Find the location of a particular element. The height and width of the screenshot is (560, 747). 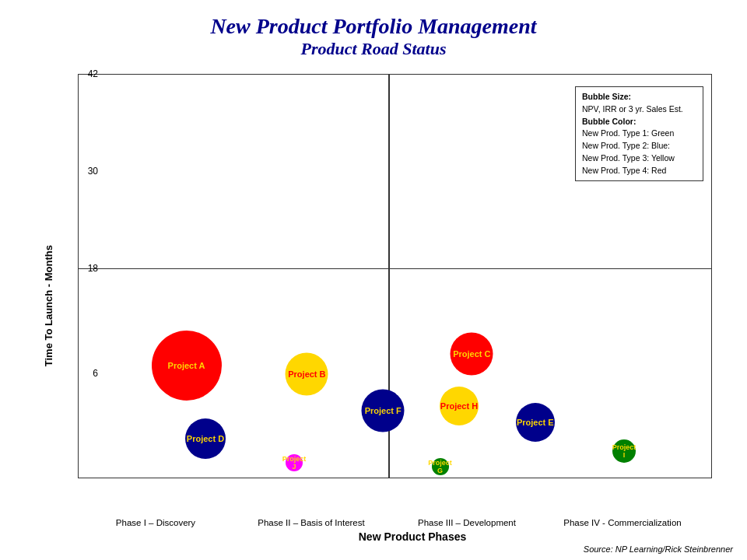

phase-label-4: Phase IV - Commercialization is located at coordinates (622, 523).